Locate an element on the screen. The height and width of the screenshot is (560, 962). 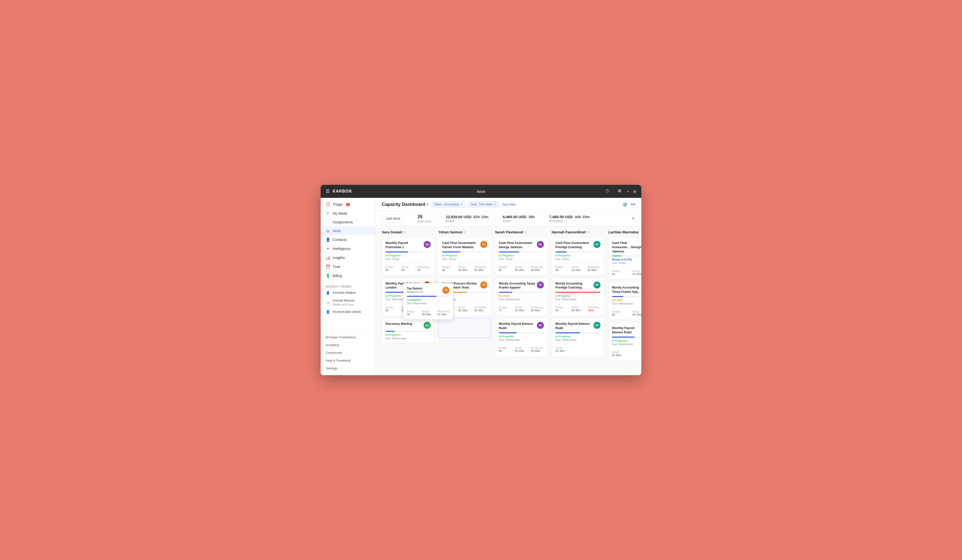
recently-viewed-incorporated: 👤 Incorporated clients is located at coordinates (348, 312).